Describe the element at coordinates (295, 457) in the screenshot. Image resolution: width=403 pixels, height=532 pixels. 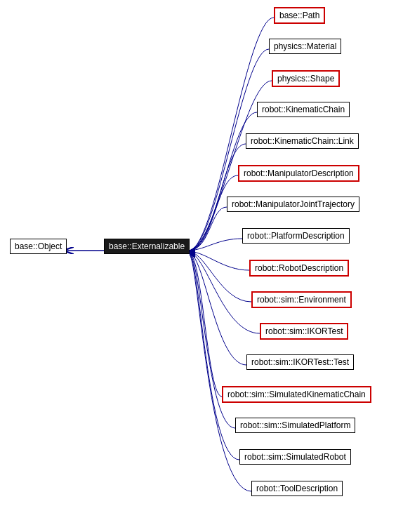
I see `node-robot-sim-simulated-robot: robot::sim::SimulatedRobot` at that location.